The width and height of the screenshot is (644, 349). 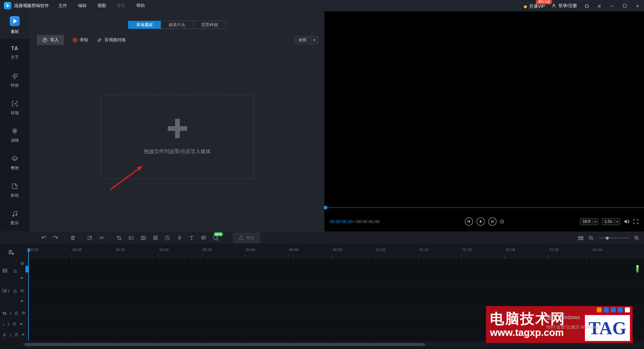 What do you see at coordinates (614, 238) in the screenshot?
I see `zoom-slider` at bounding box center [614, 238].